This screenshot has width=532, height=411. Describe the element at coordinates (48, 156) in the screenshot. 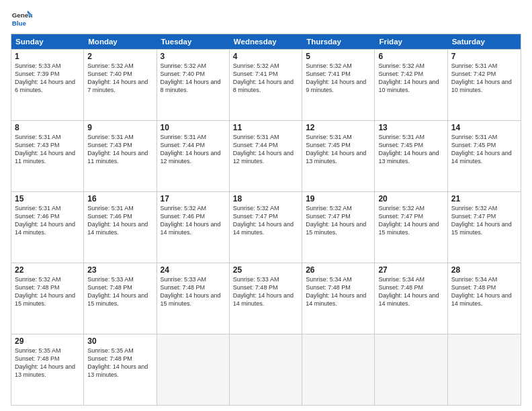

I see `calendar-cell: 8Sunrise: 5:31 AMSunset: 7:43 PMDaylight…` at that location.